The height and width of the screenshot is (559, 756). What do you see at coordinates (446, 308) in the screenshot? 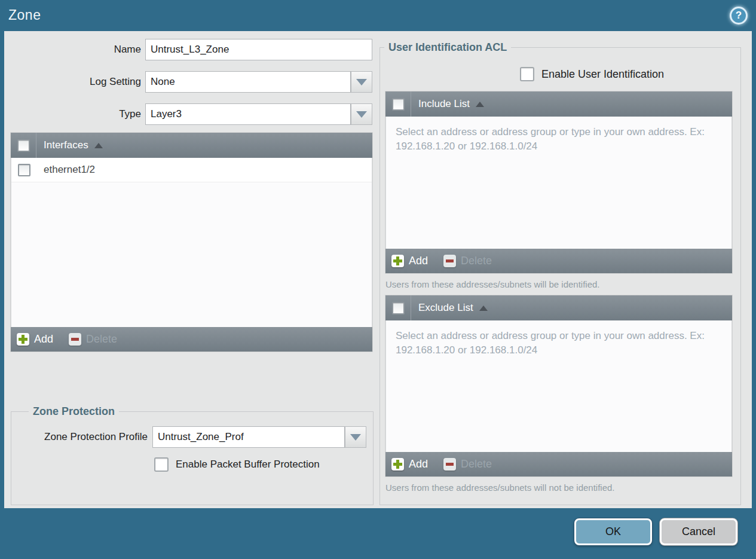
I see `exclude-list-column-header: Exclude List` at bounding box center [446, 308].